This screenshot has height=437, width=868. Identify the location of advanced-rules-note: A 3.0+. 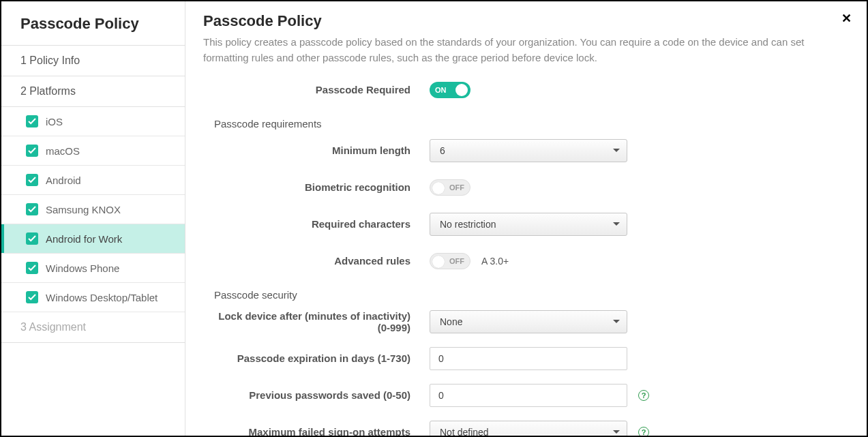
(495, 261).